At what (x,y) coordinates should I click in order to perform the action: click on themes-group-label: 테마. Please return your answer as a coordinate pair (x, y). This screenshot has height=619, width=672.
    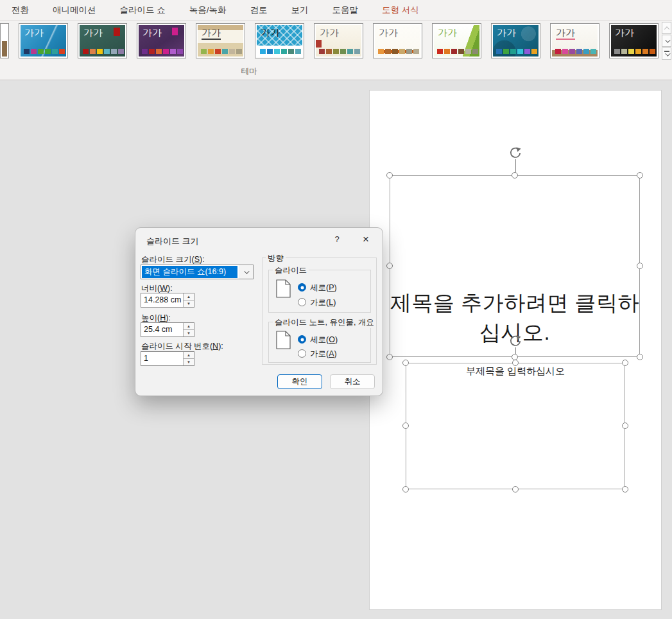
    Looking at the image, I should click on (249, 72).